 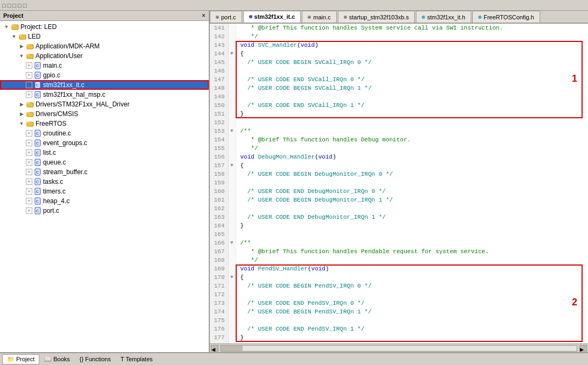 What do you see at coordinates (29, 153) in the screenshot?
I see `tree-expander-list-c: +` at bounding box center [29, 153].